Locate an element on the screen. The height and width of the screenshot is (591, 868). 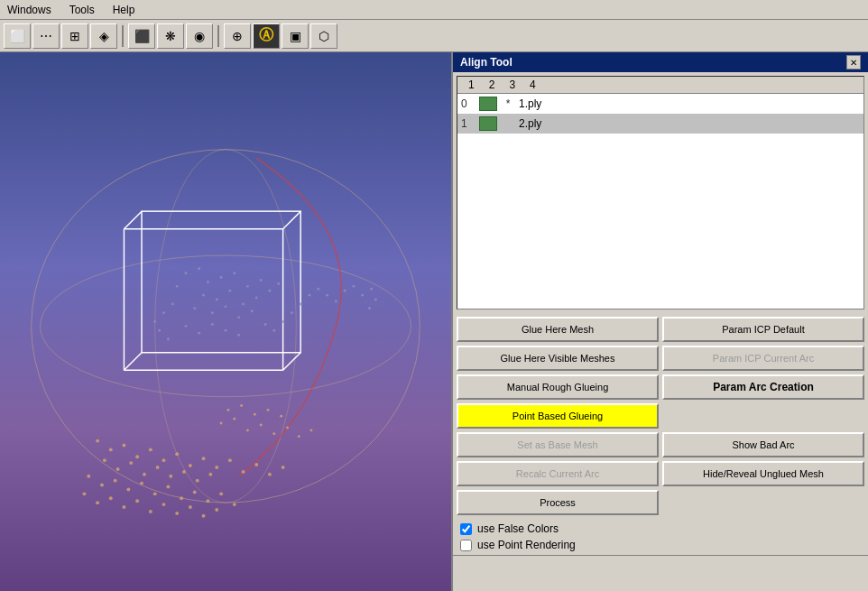
param-icp-current-arc-button: Param ICP Current Arc is located at coordinates (763, 358).